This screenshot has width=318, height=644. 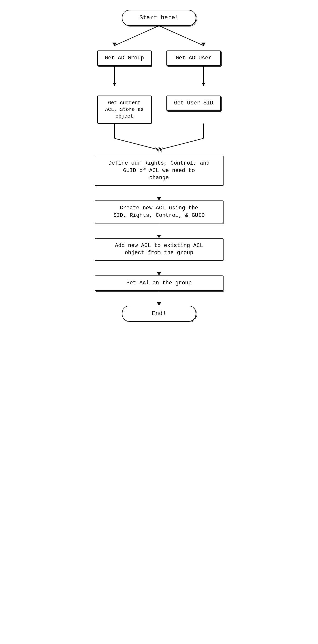 I want to click on get-user-sid-label: Get User SID, so click(x=194, y=103).